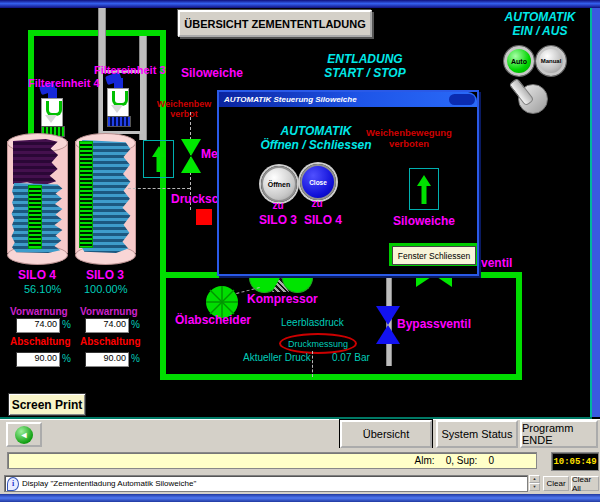 The image size is (600, 502). I want to click on filter4-icon, so click(52, 110).